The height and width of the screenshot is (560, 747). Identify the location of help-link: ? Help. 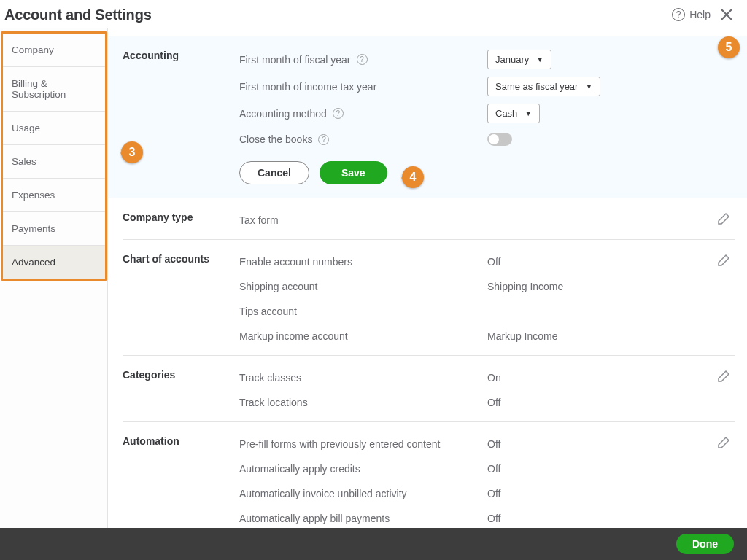
(692, 15).